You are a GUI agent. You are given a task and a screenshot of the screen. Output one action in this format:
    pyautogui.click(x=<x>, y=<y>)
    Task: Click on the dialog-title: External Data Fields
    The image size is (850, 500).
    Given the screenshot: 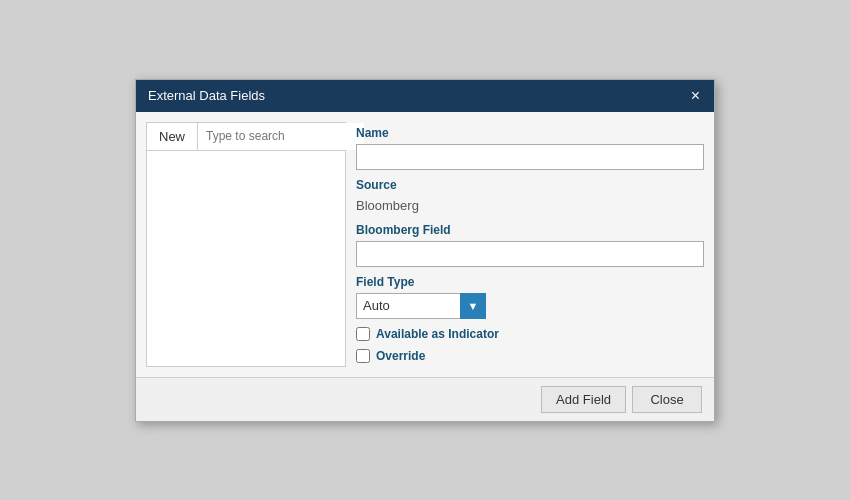 What is the action you would take?
    pyautogui.click(x=206, y=96)
    